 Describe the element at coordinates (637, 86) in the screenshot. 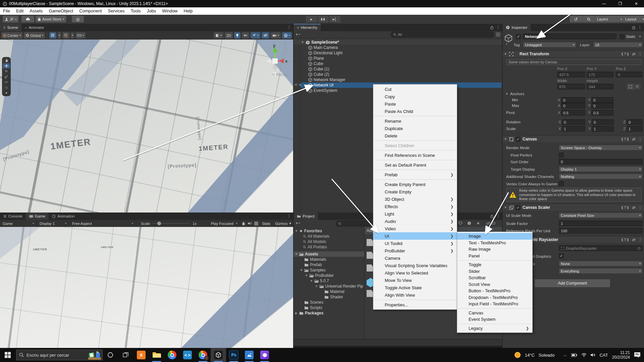

I see `raw-edit-button: R` at that location.